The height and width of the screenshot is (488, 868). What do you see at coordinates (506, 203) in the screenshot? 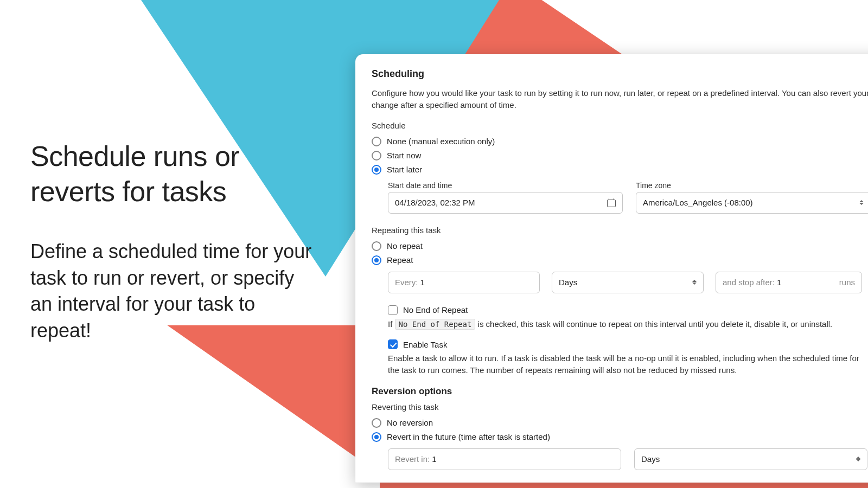
I see `start-datetime-input: 04/18/2023, 02:32 PM` at bounding box center [506, 203].